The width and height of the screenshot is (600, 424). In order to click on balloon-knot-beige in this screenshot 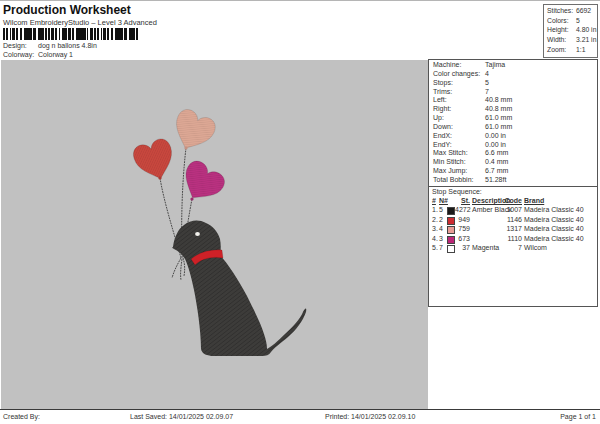, I will do `click(186, 148)`.